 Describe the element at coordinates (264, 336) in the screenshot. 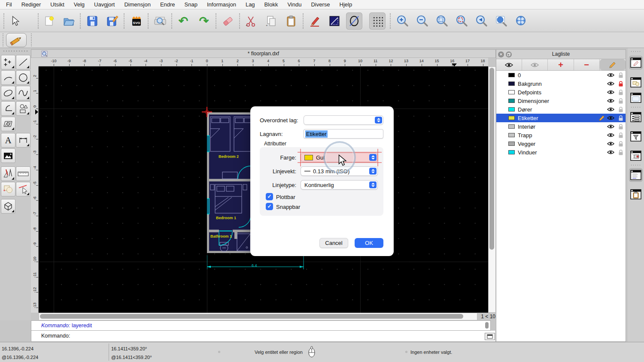

I see `command-prompt: Kommando:` at that location.